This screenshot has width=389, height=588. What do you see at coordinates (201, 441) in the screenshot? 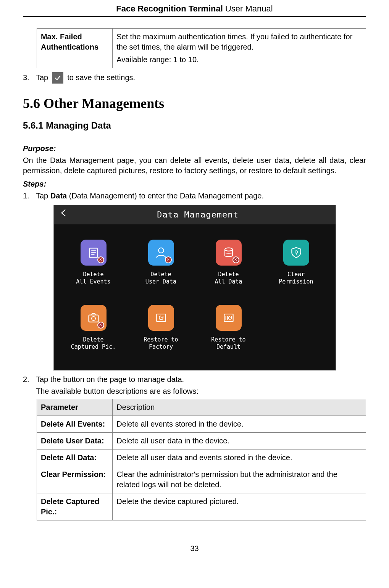
I see `table-row: Delete User Data: Delete all user data i…` at bounding box center [201, 441].